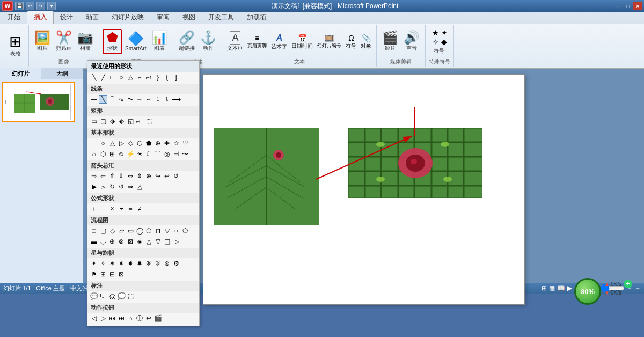  I want to click on object-button: 📎 对象, so click(366, 42).